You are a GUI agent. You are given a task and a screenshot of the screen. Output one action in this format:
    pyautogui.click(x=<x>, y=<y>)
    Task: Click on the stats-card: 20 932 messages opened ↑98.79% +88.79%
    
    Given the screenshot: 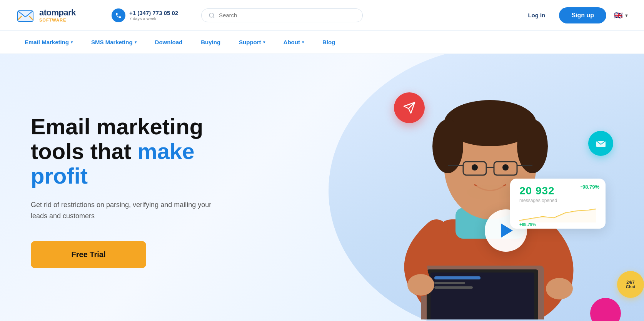 What is the action you would take?
    pyautogui.click(x=558, y=204)
    